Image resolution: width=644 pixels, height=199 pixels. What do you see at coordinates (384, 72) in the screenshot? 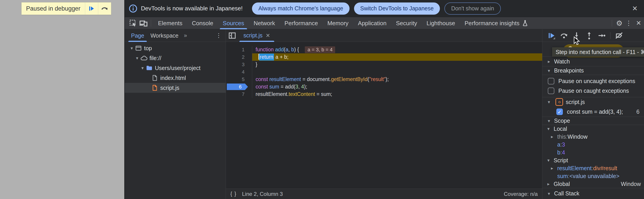
I see `code-line-4: 4` at bounding box center [384, 72].